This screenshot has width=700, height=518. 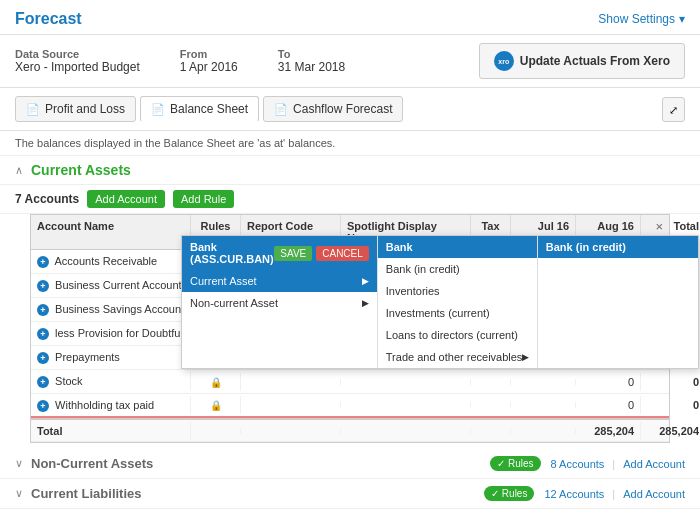 I want to click on non-current-assets-links: 8 Accounts | Add Account, so click(x=618, y=464).